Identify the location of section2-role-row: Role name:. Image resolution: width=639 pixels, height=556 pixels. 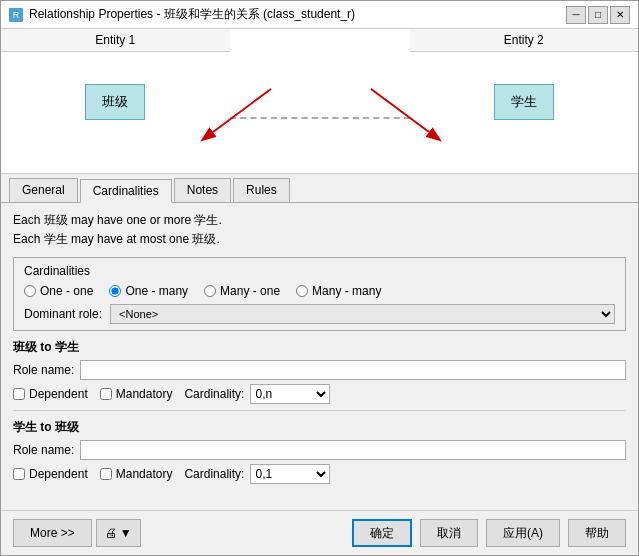
(320, 450).